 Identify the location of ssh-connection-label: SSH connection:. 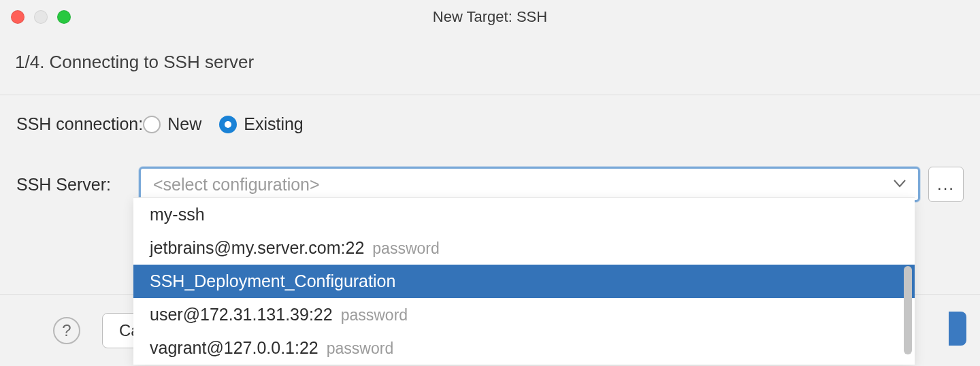
(80, 124).